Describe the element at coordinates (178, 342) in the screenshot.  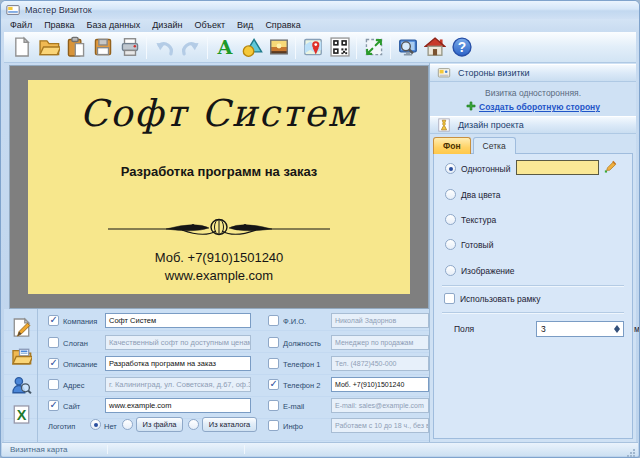
I see `slogan-field: Качественный софт по доступным ценам` at that location.